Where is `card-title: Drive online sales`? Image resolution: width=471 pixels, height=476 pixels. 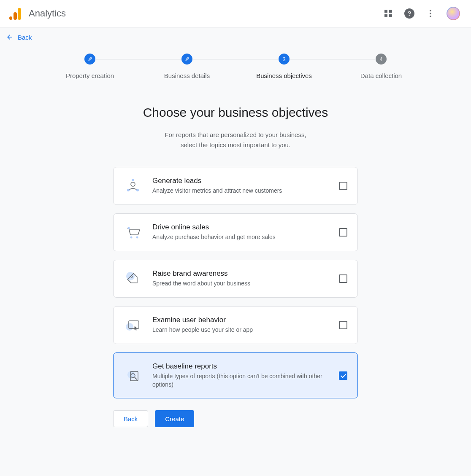 card-title: Drive online sales is located at coordinates (241, 227).